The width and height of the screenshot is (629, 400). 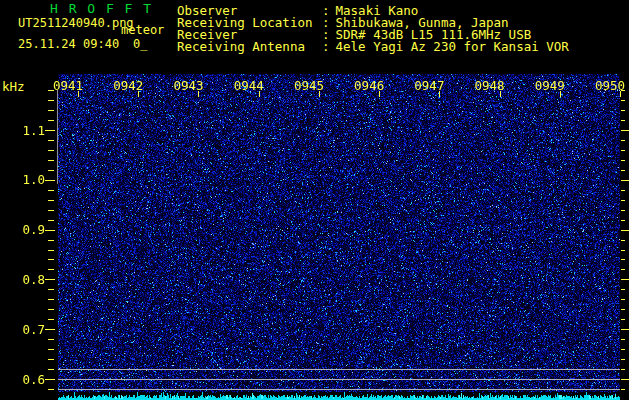 What do you see at coordinates (30, 380) in the screenshot?
I see `freq-tick-label: 0.6` at bounding box center [30, 380].